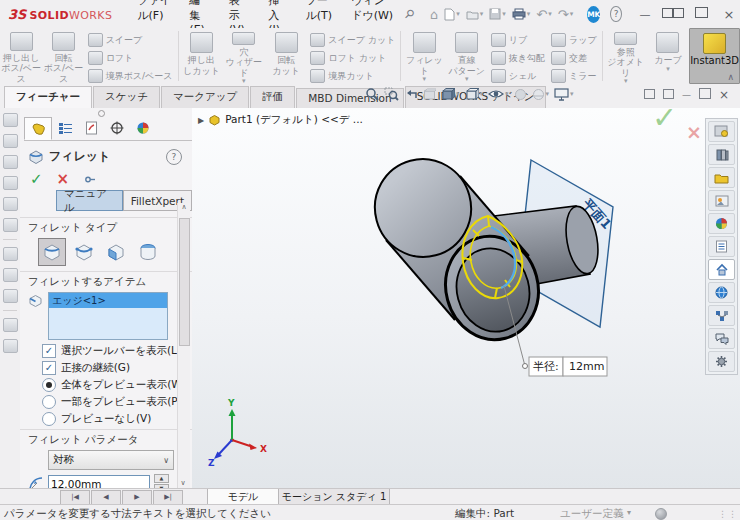 The image size is (740, 520). I want to click on intersect-button: 交差, so click(574, 58).